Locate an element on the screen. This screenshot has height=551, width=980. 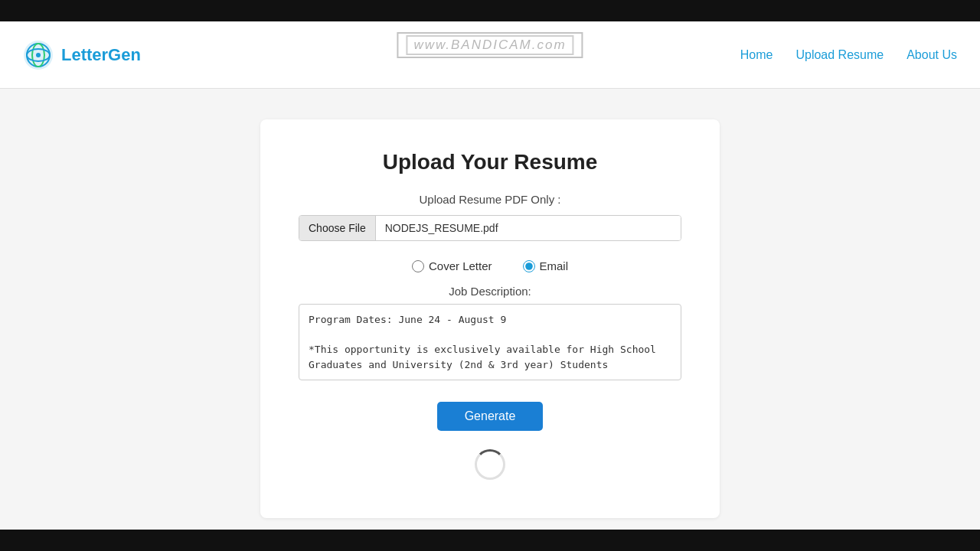
header: LetterGen www.BANDICAM.com Home Upload R… is located at coordinates (490, 55).